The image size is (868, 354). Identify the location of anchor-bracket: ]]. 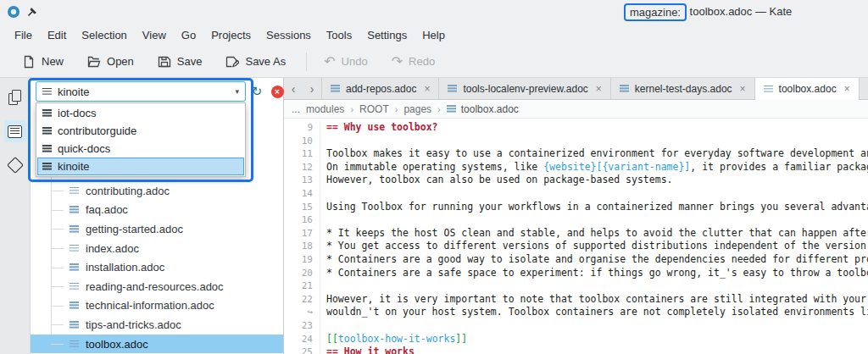
(461, 339).